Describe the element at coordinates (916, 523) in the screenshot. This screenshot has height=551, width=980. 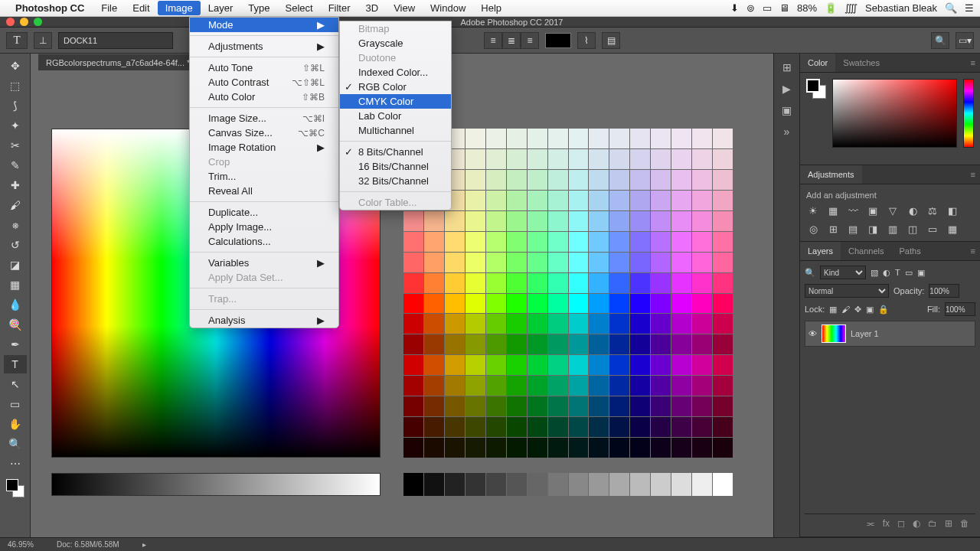
I see `adjustment-layer-icon: ◐` at that location.